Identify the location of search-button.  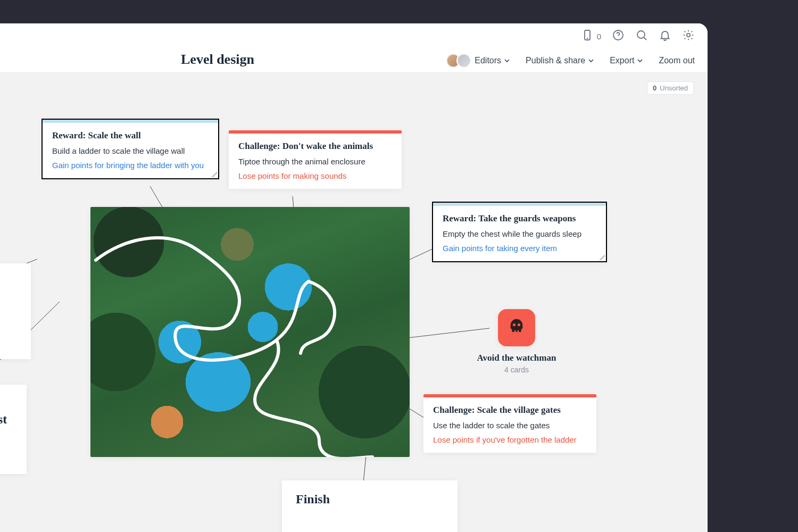
(642, 36).